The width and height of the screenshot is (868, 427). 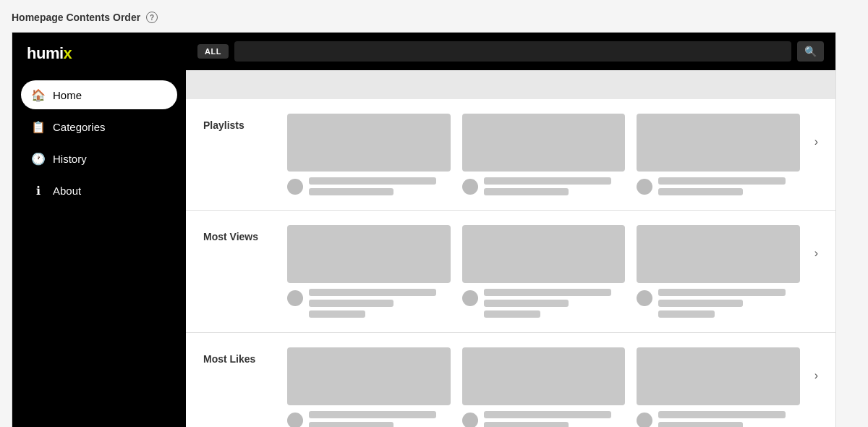 I want to click on sidebar-item-about: ℹ About, so click(x=99, y=190).